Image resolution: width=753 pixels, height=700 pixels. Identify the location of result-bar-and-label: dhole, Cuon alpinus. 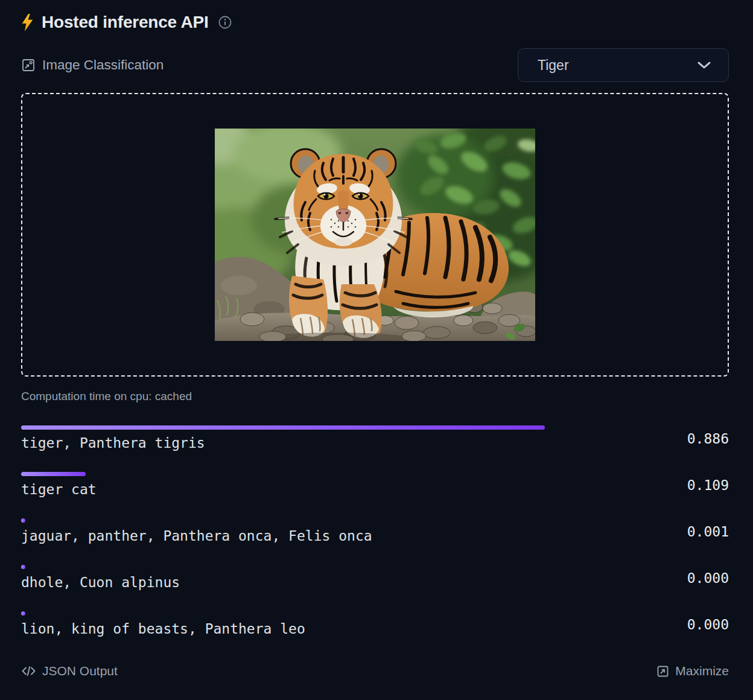
(317, 578).